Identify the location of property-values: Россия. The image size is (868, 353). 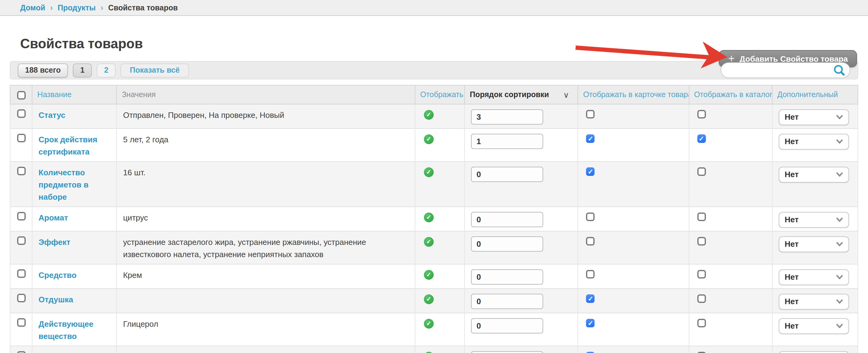
(266, 349).